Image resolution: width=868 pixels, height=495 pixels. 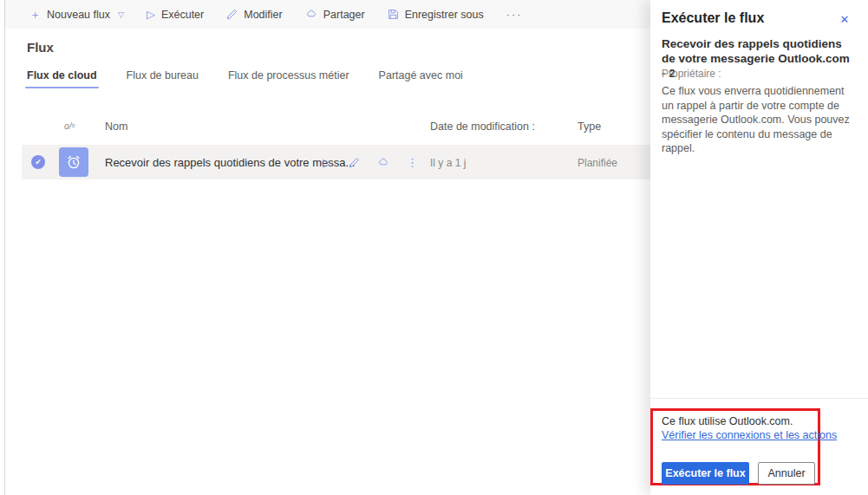 I want to click on save-icon, so click(x=394, y=14).